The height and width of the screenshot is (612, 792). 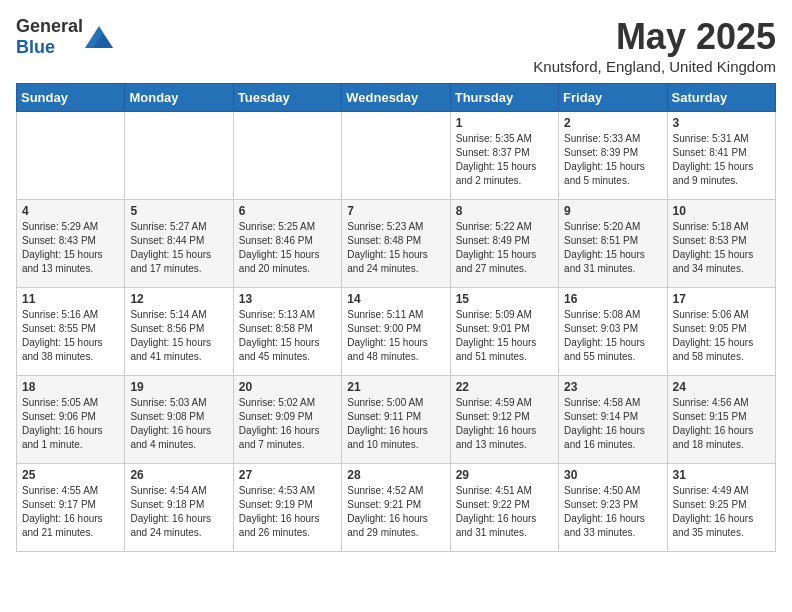 I want to click on day-info: Sunrise: 5:33 AM Sunset: 8:39 PM Dayligh…, so click(x=612, y=160).